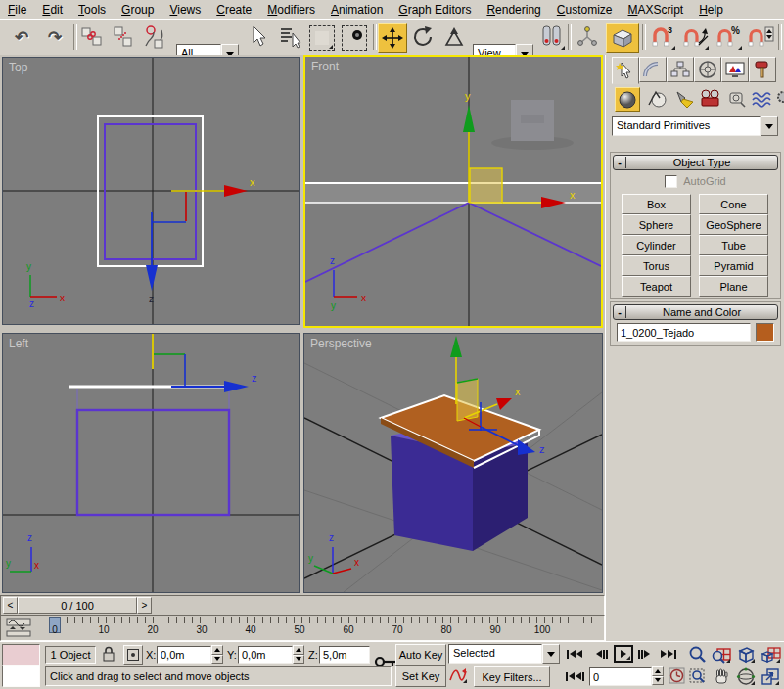  I want to click on menu-tools: Tools, so click(92, 10).